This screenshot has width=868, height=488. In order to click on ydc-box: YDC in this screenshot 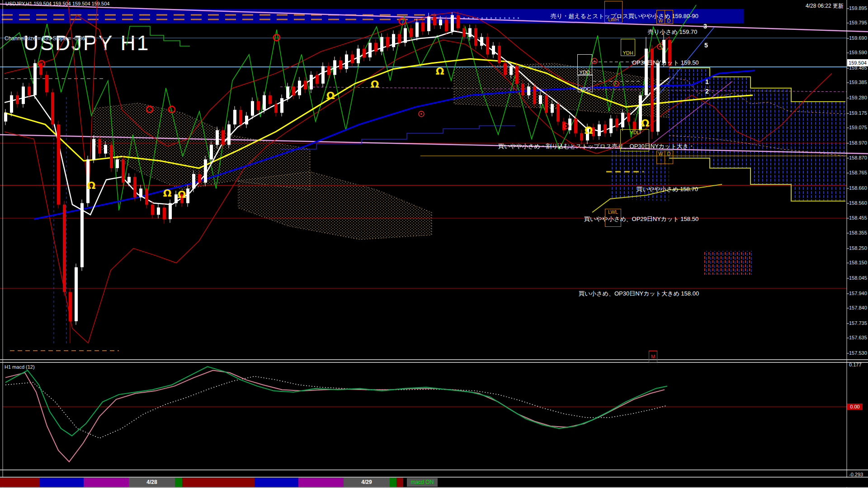, I will do `click(585, 83)`.